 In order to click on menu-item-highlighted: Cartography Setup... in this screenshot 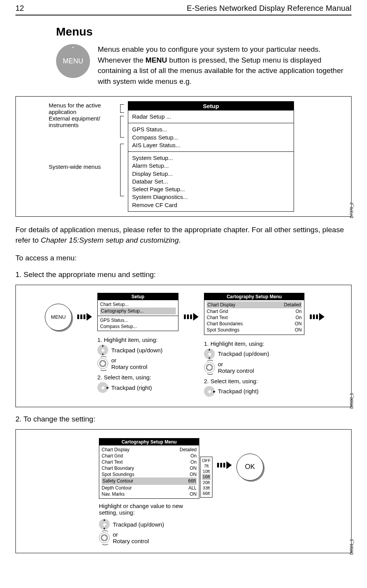, I will do `click(138, 311)`.